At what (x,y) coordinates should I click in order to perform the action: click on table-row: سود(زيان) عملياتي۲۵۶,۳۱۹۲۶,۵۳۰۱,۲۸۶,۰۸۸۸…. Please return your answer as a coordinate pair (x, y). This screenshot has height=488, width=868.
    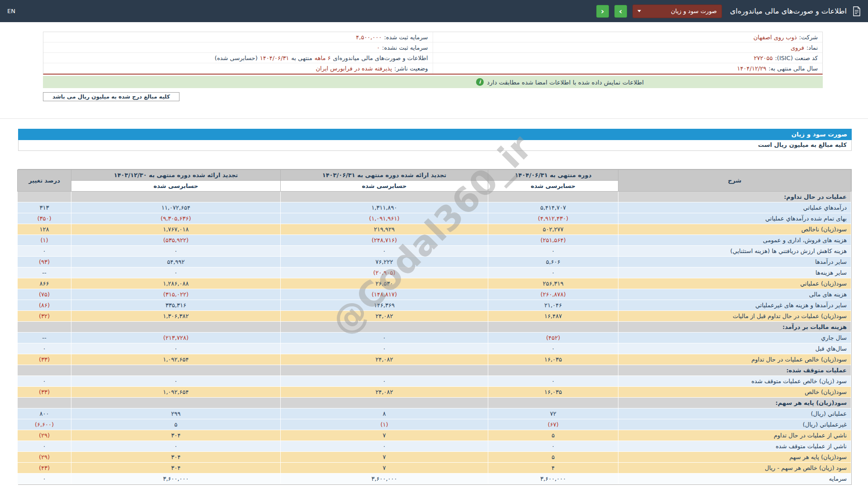
    Looking at the image, I should click on (434, 284).